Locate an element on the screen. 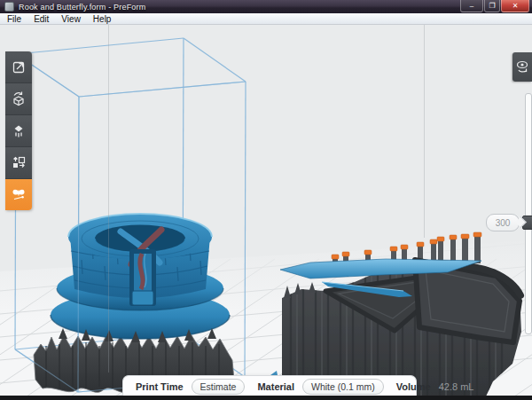 This screenshot has height=400, width=532. butterfly-print-tool-button is located at coordinates (19, 195).